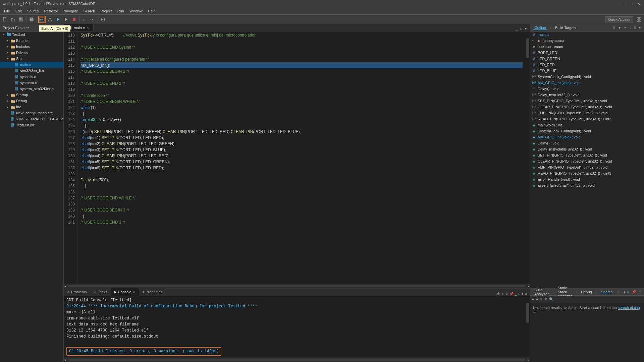 The height and width of the screenshot is (362, 644). Describe the element at coordinates (528, 313) in the screenshot. I see `console-vscroll-thumb` at that location.